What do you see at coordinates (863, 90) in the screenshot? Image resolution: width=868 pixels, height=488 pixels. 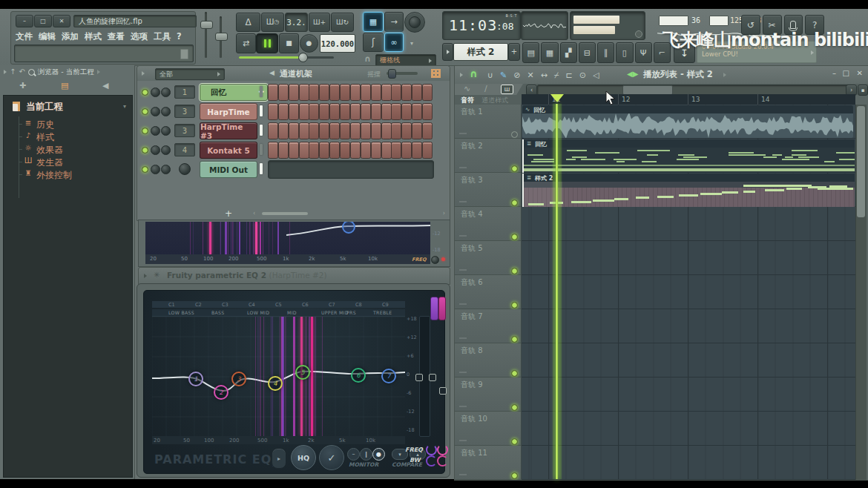 I see `pl-zoom-button: ▪` at bounding box center [863, 90].